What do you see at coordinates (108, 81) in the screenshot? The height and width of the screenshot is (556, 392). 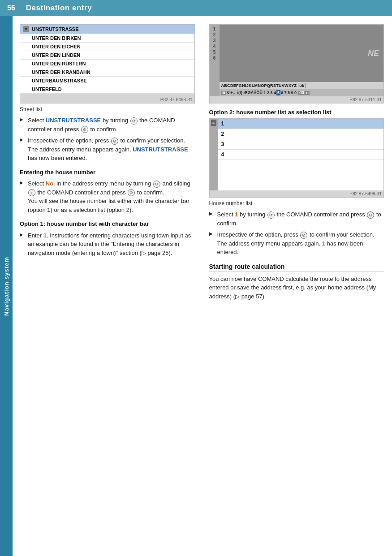 I see `street-item-7: UNTERBAUMSTRASSE` at bounding box center [108, 81].